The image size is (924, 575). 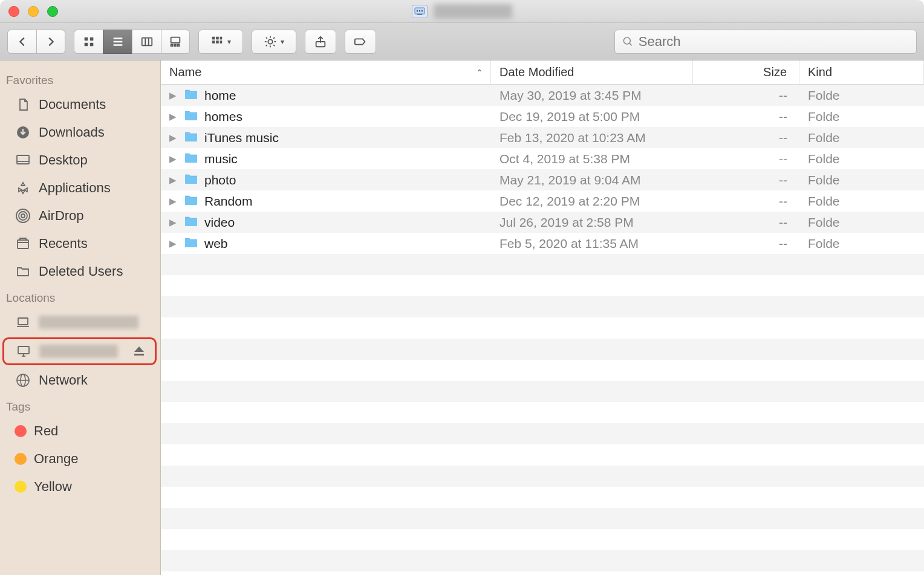 I want to click on table-row: ▶videoJul 26, 2019 at 2:58 PM--Folde, so click(x=542, y=223).